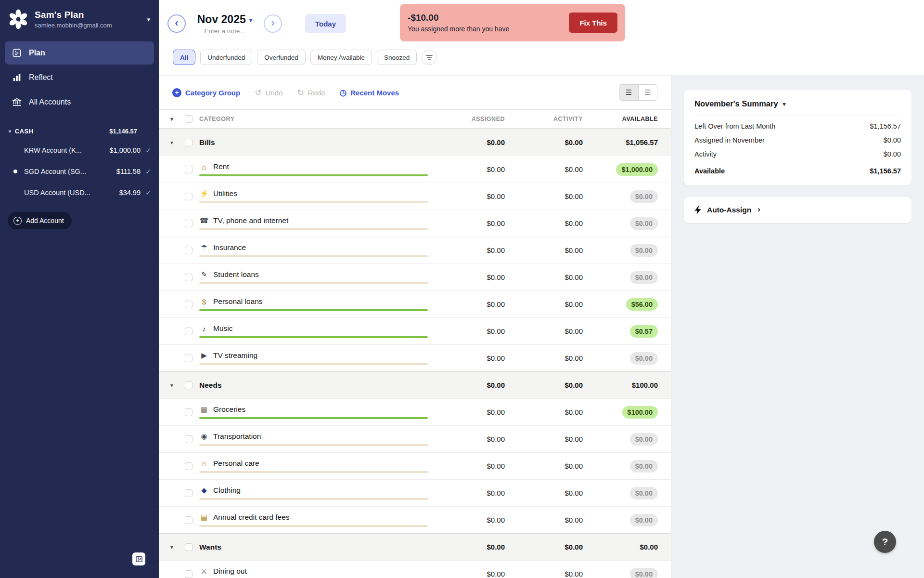  Describe the element at coordinates (221, 167) in the screenshot. I see `category-name: Rent` at that location.